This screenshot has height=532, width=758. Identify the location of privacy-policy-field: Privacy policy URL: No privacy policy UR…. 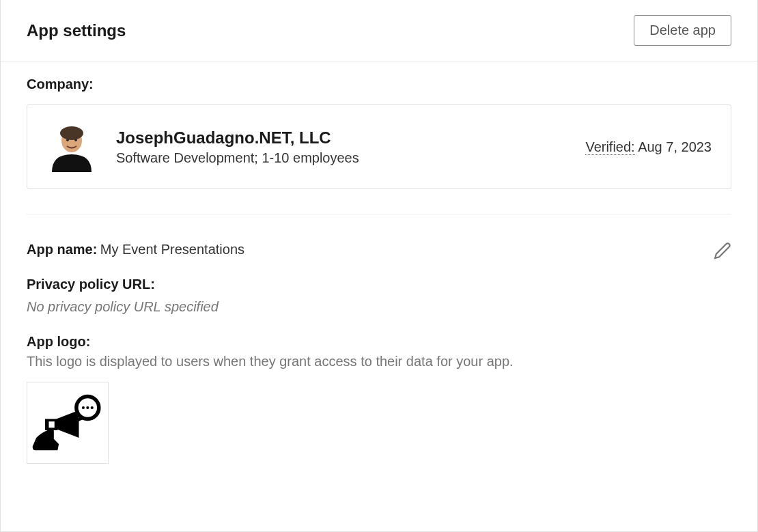
(379, 296).